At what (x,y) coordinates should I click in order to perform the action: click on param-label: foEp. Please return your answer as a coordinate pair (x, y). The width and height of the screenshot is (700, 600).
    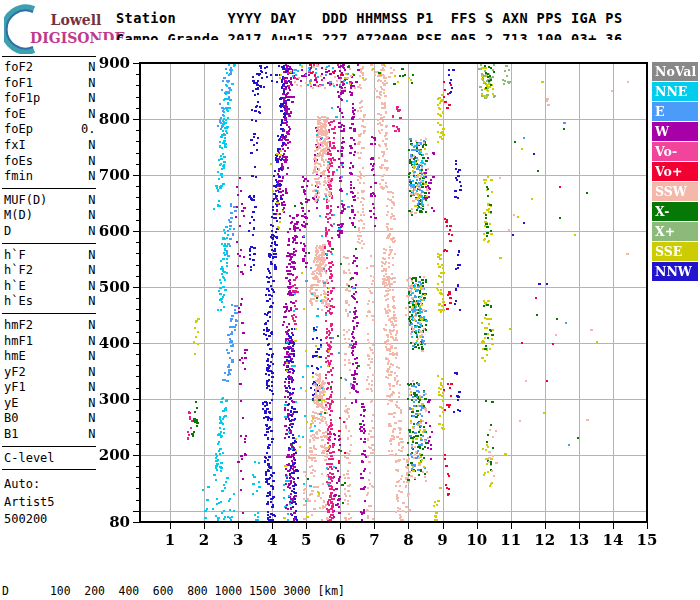
    Looking at the image, I should click on (18, 130).